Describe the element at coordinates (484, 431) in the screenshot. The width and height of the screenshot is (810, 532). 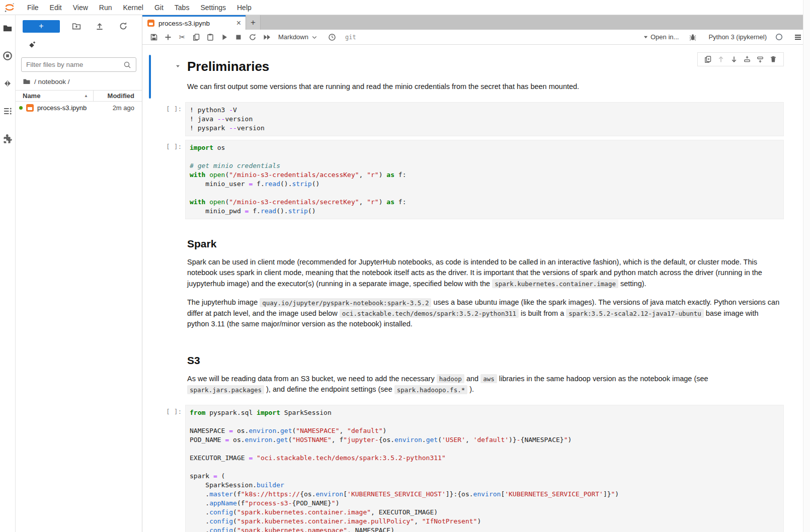
I see `code-line: NAMESPACE = os.environ.get("NAMESPACE", …` at that location.